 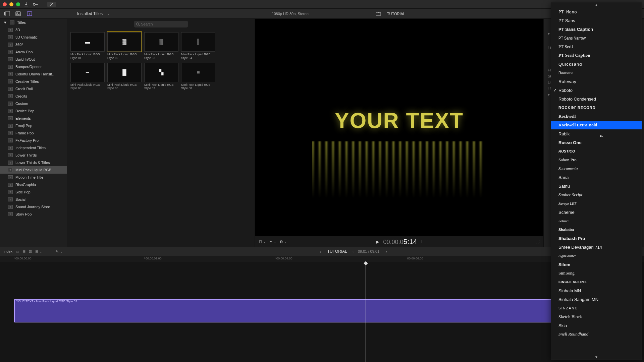 I want to click on timeline-tool-3: ⊡, so click(x=30, y=251).